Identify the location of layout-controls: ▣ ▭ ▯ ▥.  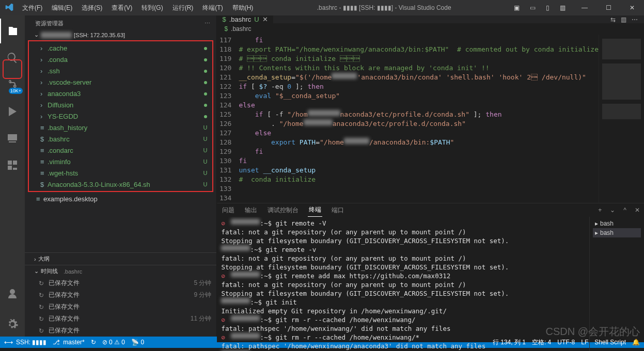
(542, 8).